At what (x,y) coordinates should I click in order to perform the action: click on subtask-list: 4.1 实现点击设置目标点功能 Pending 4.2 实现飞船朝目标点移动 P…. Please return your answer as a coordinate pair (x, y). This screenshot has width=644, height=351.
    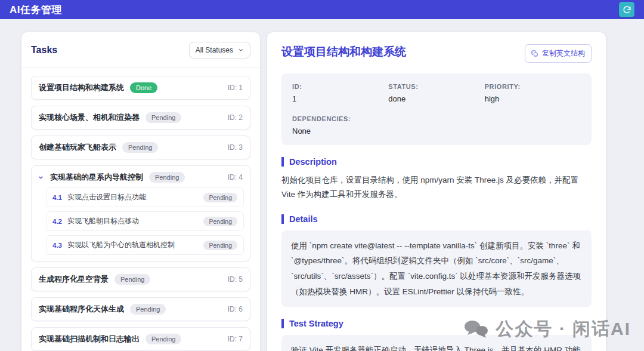
    Looking at the image, I should click on (141, 222).